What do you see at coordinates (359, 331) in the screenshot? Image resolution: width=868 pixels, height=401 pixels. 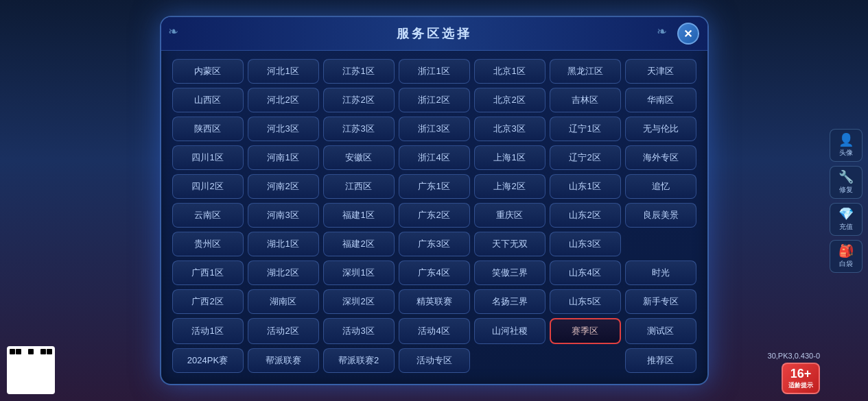 I see `server-cell: 活动3区` at bounding box center [359, 331].